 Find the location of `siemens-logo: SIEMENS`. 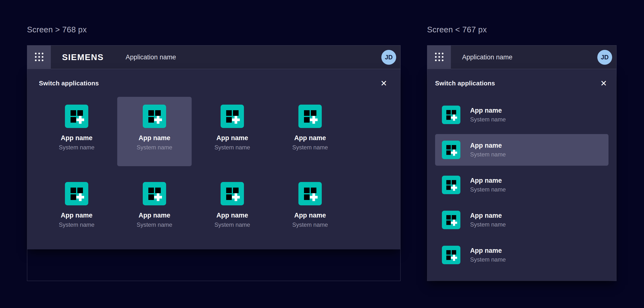

siemens-logo: SIEMENS is located at coordinates (83, 57).